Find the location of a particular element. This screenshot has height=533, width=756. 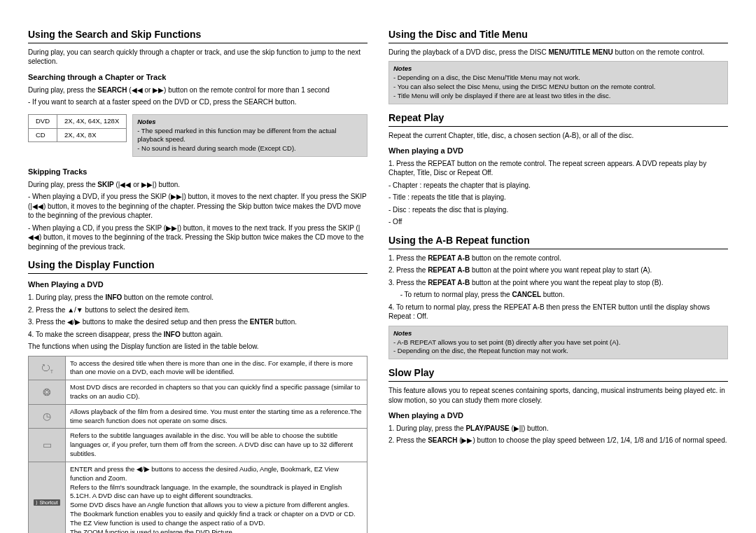

display-l1: 1. During play, press the INFO button on… is located at coordinates (197, 298).